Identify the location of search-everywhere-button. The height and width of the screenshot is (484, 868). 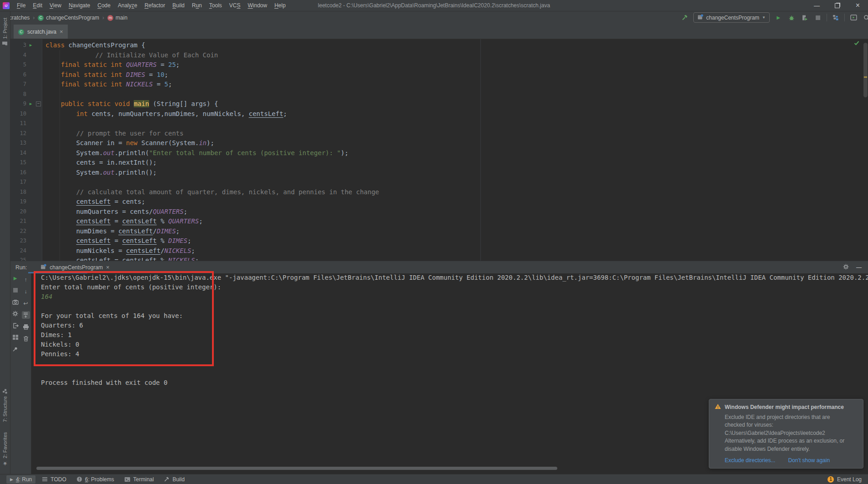
(865, 18).